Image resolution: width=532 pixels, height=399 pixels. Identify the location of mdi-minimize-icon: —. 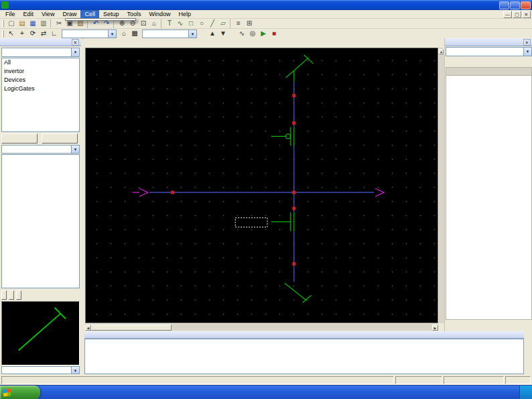
(508, 15).